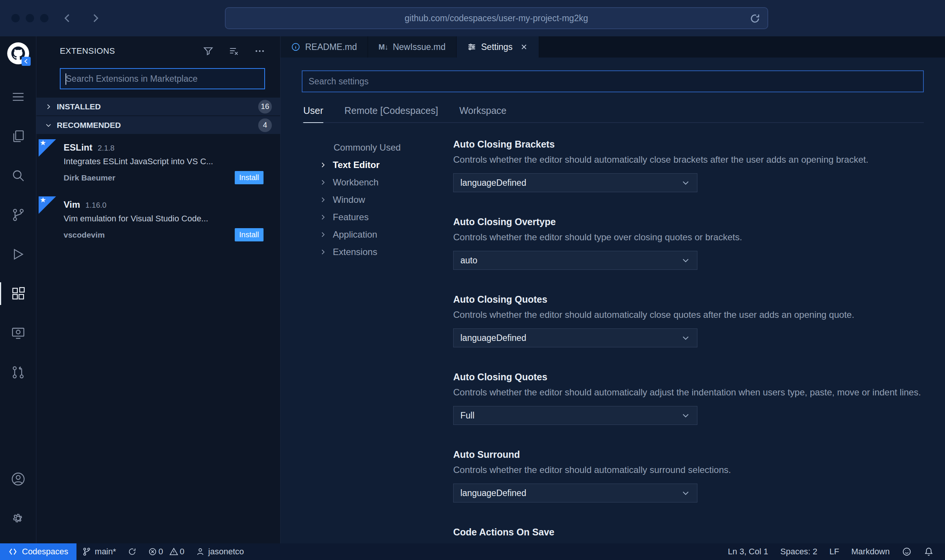 The height and width of the screenshot is (560, 945). Describe the element at coordinates (377, 341) in the screenshot. I see `settings-toc: Commonly Used Text Editor` at that location.